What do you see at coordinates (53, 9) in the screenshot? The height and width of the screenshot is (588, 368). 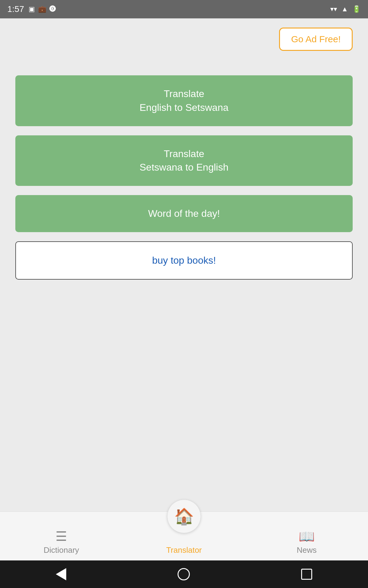 I see `p-icon: ⓿` at bounding box center [53, 9].